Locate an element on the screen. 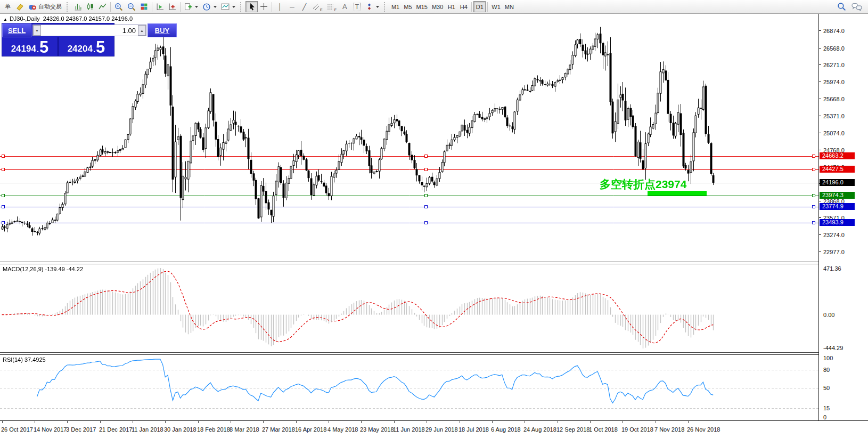 The height and width of the screenshot is (438, 868). zoom-out-icon is located at coordinates (132, 7).